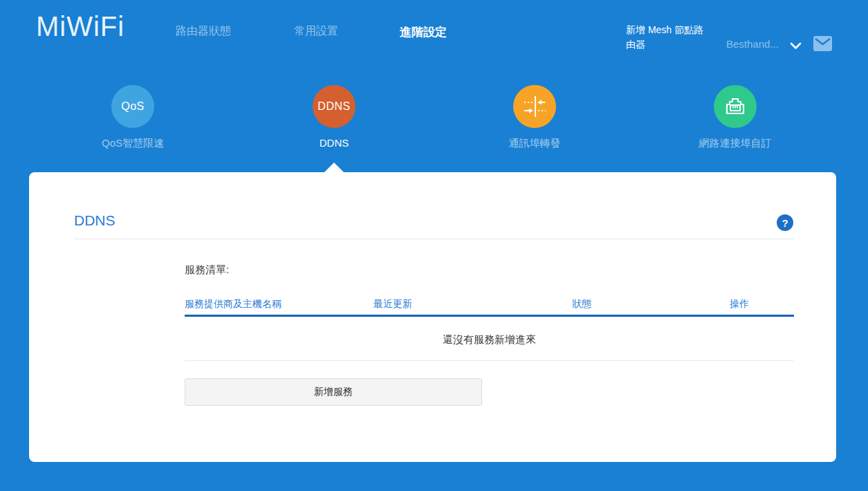  Describe the element at coordinates (490, 340) in the screenshot. I see `empty-table-message: 還沒有服務新增進來` at that location.